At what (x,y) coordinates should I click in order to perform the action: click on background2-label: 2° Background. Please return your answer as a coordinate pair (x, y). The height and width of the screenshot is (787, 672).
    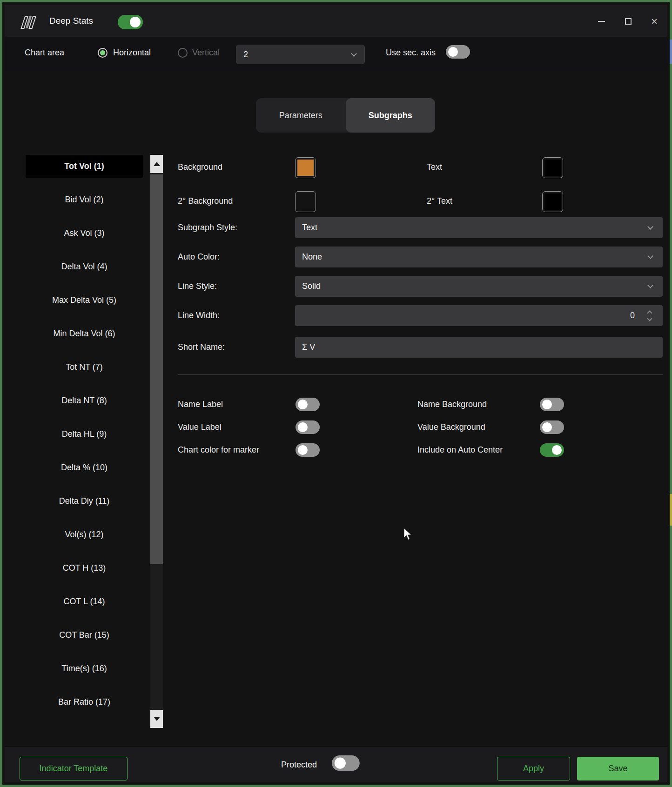
    Looking at the image, I should click on (205, 201).